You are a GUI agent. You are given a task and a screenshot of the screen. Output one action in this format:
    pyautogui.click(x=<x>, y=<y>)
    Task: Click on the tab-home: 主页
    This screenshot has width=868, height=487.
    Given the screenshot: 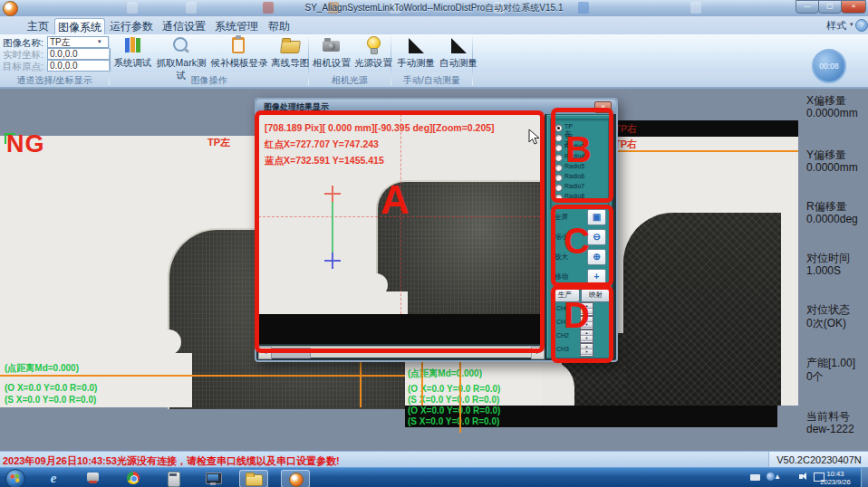 What is the action you would take?
    pyautogui.click(x=38, y=26)
    